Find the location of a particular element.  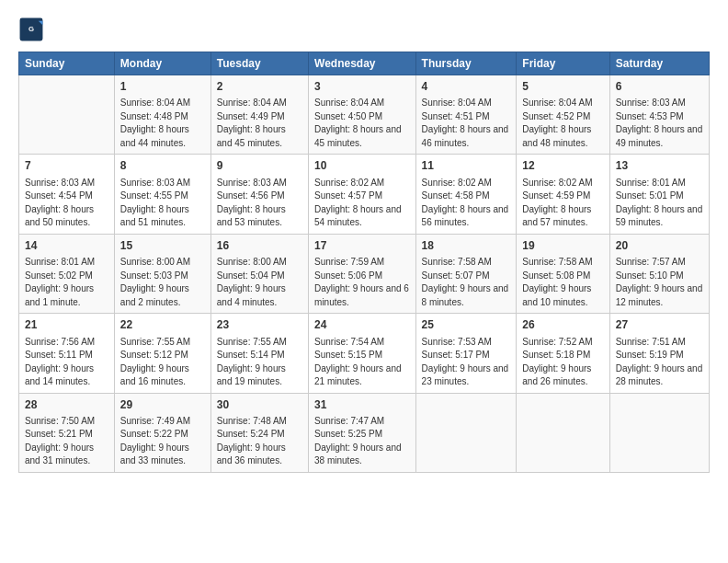

cell-sun-info: Sunrise: 8:02 AMSunset: 4:58 PMDaylight:… is located at coordinates (467, 203).